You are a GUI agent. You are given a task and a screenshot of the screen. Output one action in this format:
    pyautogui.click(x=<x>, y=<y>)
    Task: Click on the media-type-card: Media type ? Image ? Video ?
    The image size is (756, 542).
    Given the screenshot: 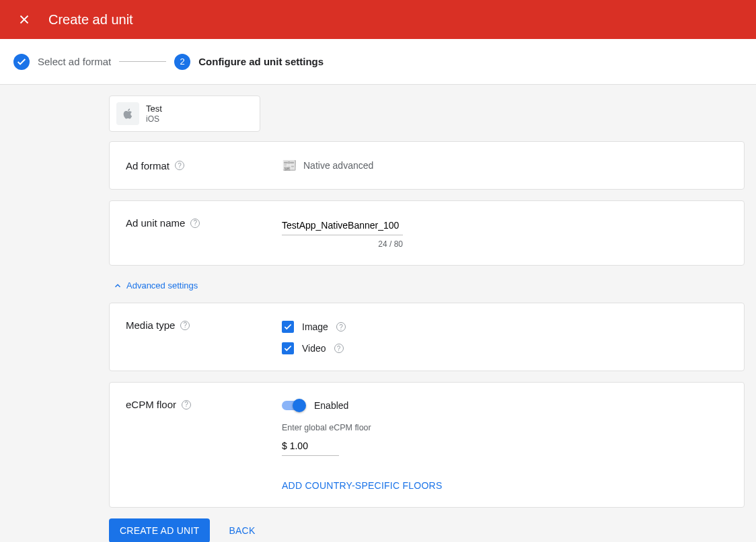 What is the action you would take?
    pyautogui.click(x=426, y=337)
    